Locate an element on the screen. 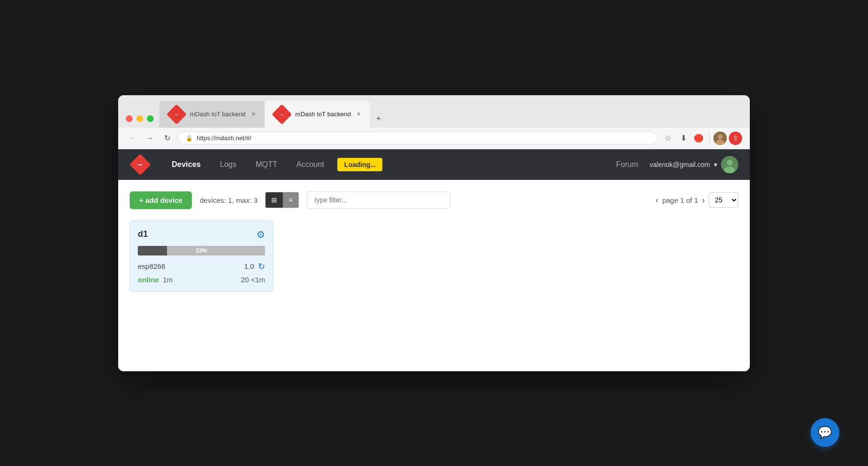  back-button: ← is located at coordinates (133, 138).